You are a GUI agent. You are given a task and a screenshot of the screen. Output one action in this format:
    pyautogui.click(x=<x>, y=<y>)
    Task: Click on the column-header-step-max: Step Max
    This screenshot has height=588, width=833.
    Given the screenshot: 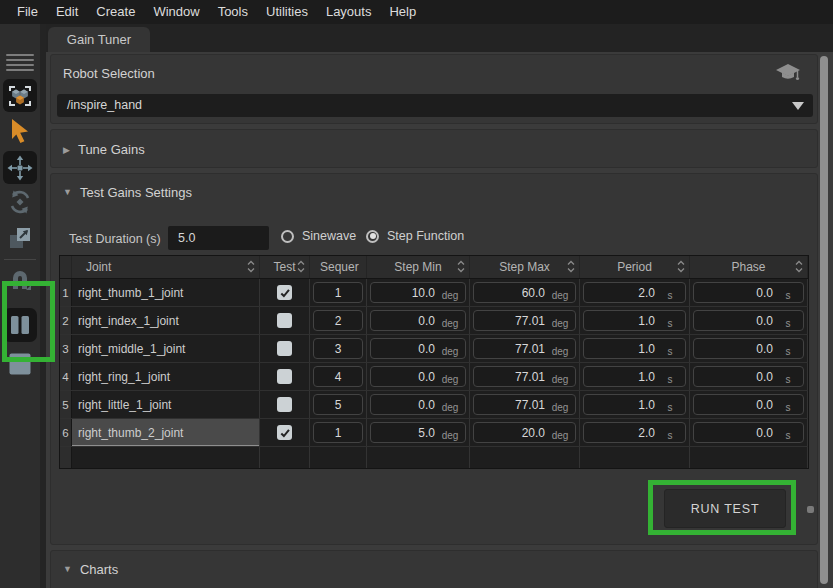 What is the action you would take?
    pyautogui.click(x=525, y=267)
    